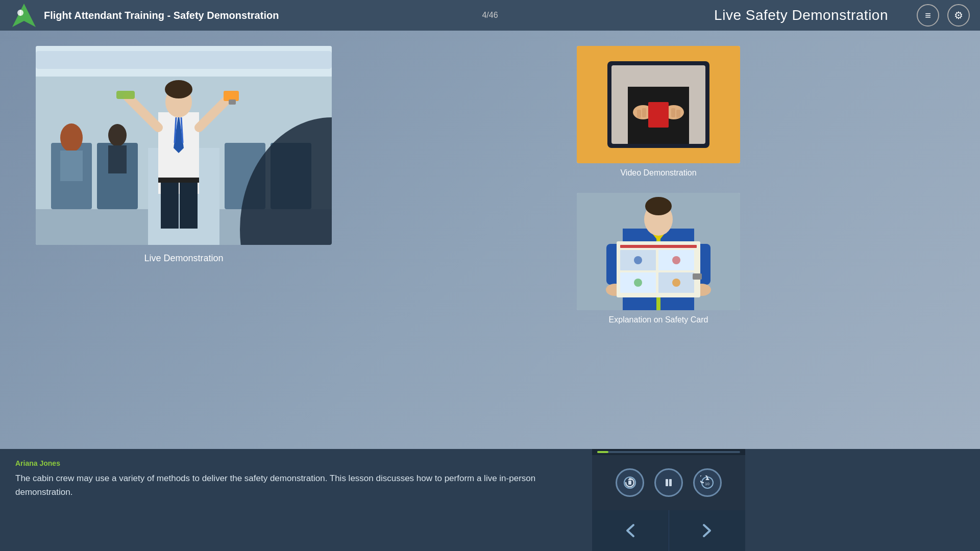 This screenshot has width=980, height=551. I want to click on menu-button: ≡, so click(928, 15).